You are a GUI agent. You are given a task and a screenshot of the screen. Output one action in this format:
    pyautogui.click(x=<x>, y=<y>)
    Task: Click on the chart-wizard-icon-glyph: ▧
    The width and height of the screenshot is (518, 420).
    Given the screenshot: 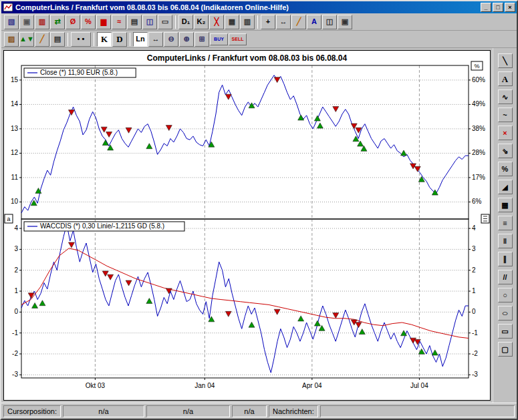 What is the action you would take?
    pyautogui.click(x=11, y=21)
    